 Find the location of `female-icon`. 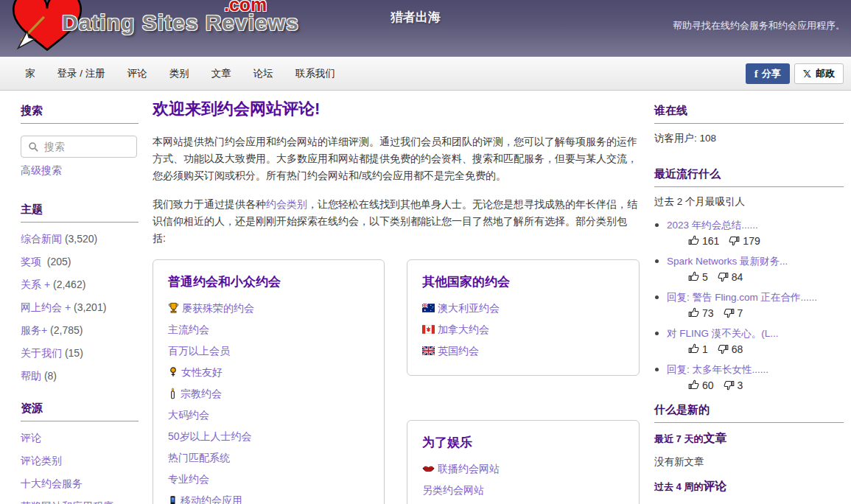

female-icon is located at coordinates (173, 371).